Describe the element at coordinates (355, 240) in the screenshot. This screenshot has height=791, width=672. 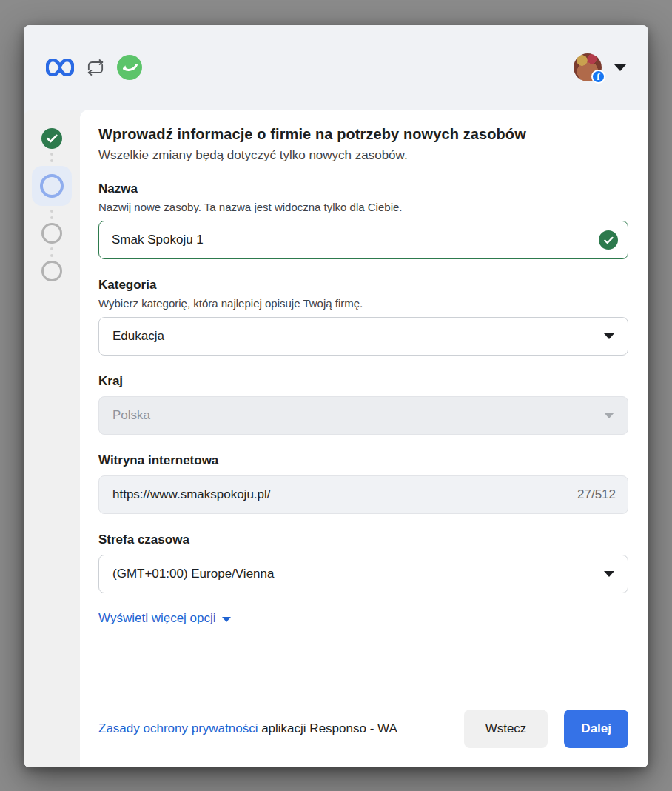
I see `name-input` at that location.